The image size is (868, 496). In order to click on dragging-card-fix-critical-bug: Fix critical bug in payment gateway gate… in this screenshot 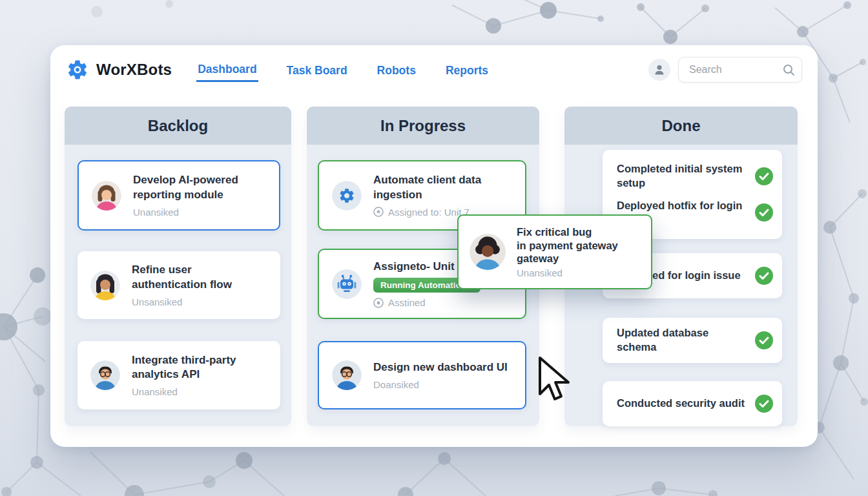, I will do `click(555, 252)`.